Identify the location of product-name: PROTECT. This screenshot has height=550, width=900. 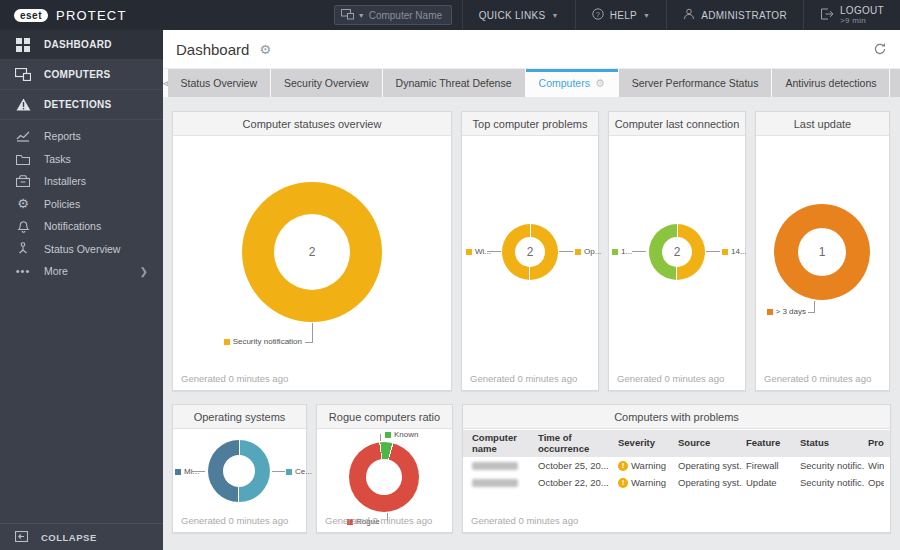
(92, 16).